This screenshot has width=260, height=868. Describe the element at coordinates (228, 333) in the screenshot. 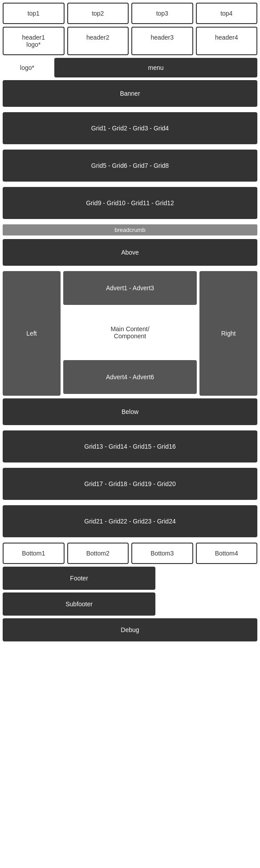

I see `content-right-col: Right` at that location.